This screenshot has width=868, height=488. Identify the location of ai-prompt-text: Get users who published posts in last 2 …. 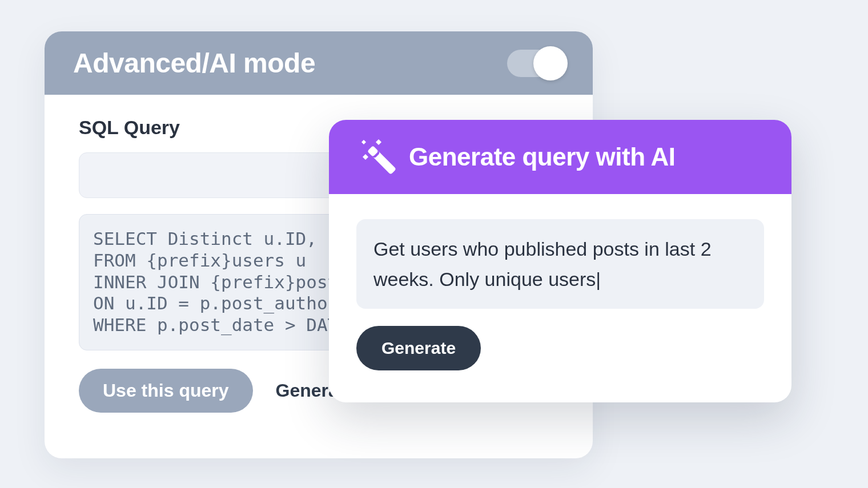
(542, 264).